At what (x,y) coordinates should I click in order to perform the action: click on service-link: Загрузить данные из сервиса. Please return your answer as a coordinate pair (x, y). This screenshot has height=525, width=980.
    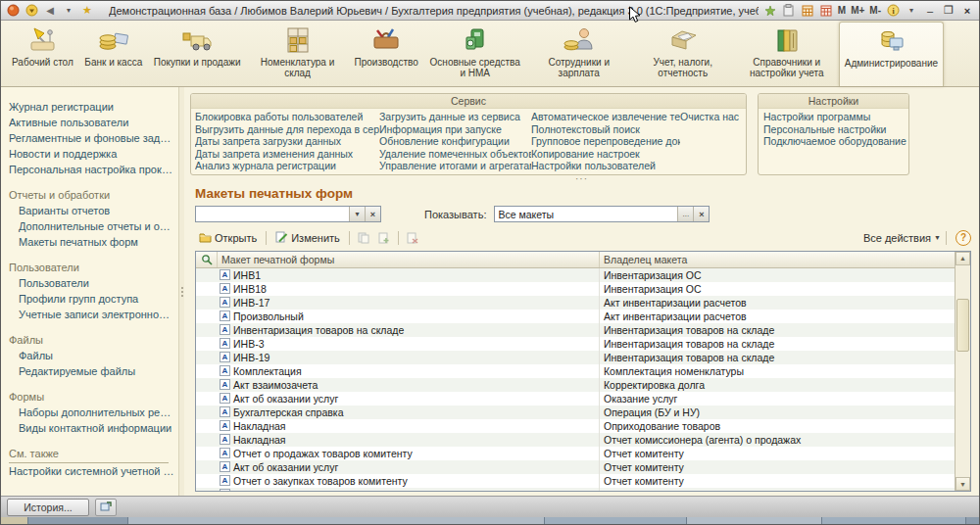
    Looking at the image, I should click on (455, 118).